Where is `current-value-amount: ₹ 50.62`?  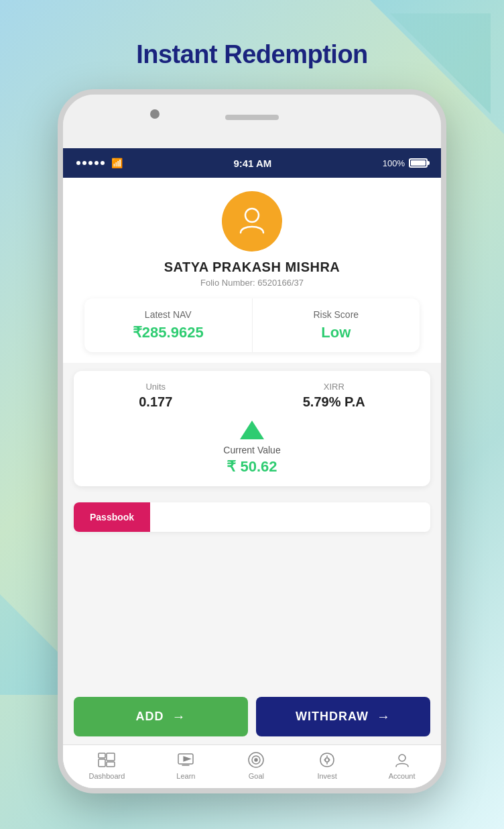 current-value-amount: ₹ 50.62 is located at coordinates (252, 467).